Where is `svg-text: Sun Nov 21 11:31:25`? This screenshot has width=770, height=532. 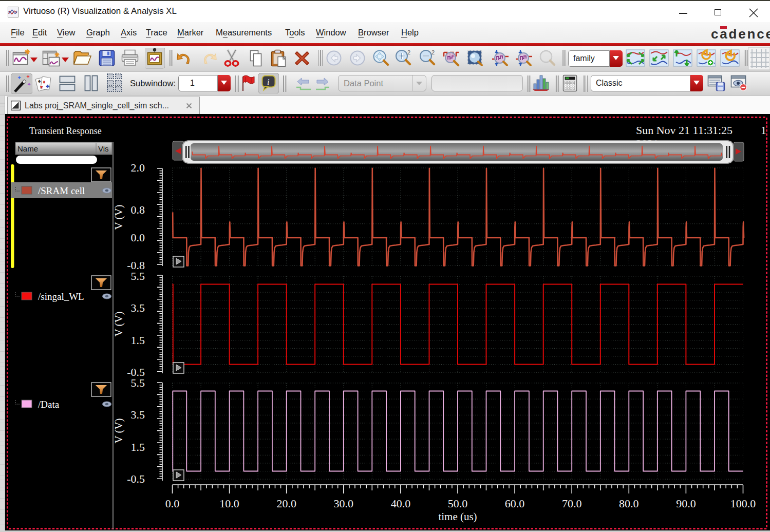
svg-text: Sun Nov 21 11:31:25 is located at coordinates (684, 130).